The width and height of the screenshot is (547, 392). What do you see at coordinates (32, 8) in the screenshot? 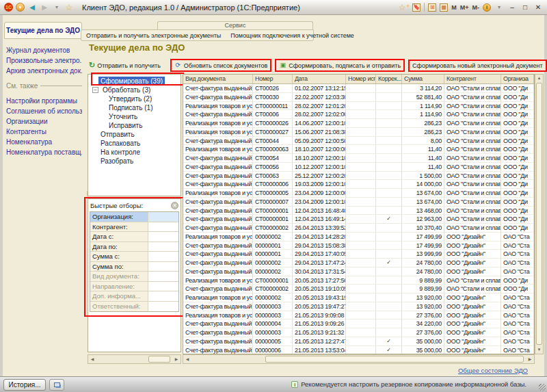
I see `back-icon: ◀` at bounding box center [32, 8].